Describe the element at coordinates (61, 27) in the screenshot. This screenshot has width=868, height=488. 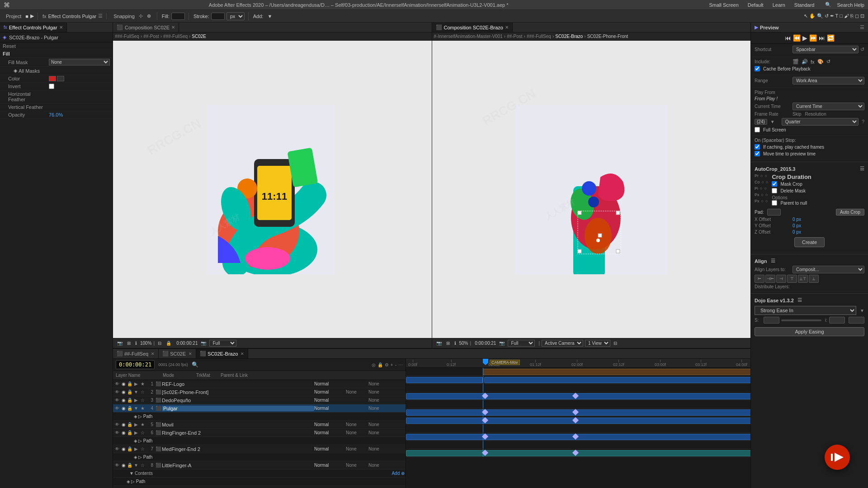
I see `effect-tab-close-icon: ✕` at that location.